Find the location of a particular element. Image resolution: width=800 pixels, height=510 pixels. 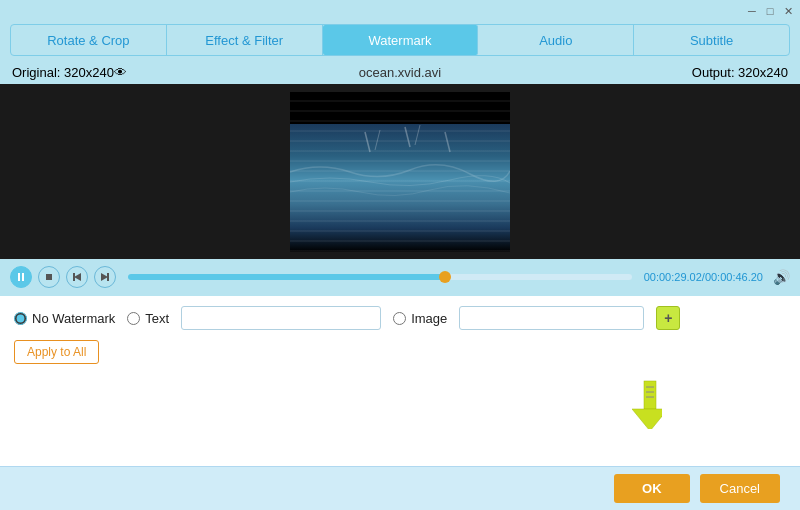

maximize-button: □ is located at coordinates (770, 11).